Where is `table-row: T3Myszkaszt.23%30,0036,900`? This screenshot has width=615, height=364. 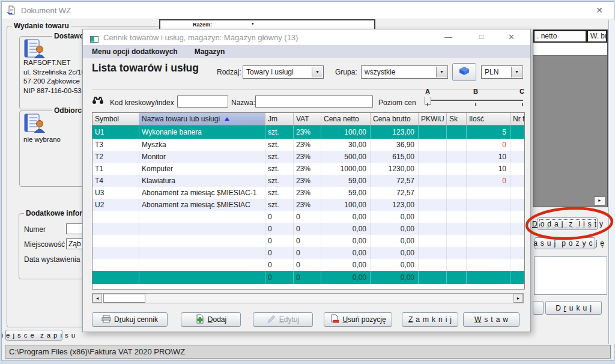 table-row: T3Myszkaszt.23%30,0036,900 is located at coordinates (309, 145).